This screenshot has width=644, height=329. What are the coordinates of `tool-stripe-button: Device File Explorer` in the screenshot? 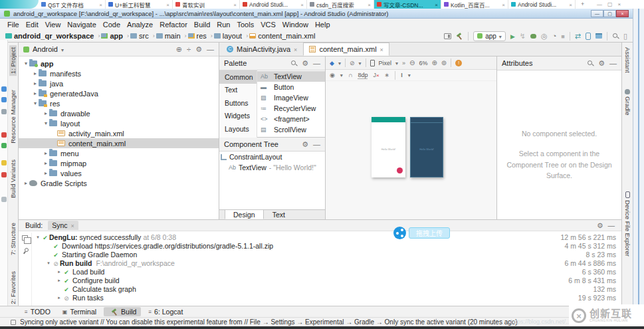 It's located at (627, 224).